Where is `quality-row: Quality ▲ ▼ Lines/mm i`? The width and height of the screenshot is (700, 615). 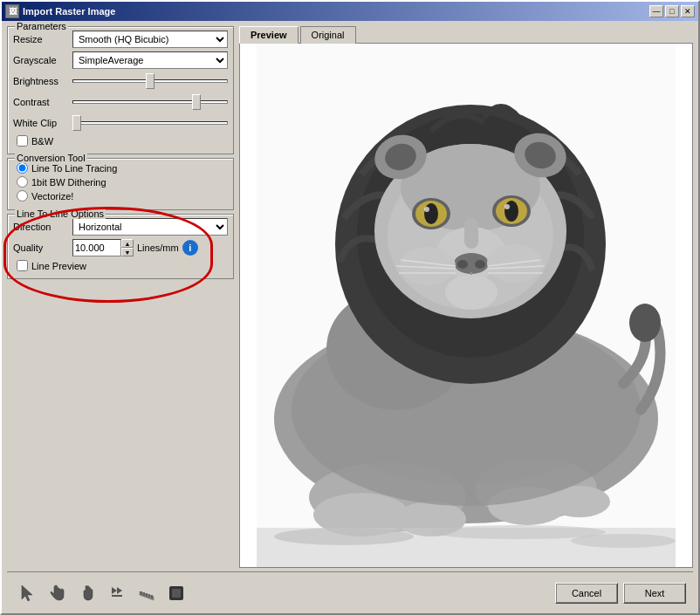
quality-row: Quality ▲ ▼ Lines/mm i is located at coordinates (120, 248).